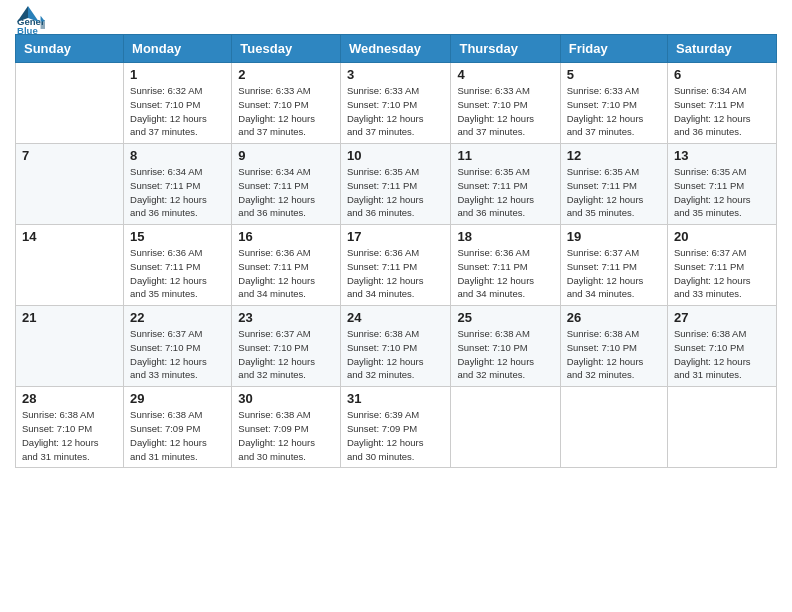 The image size is (792, 612). What do you see at coordinates (286, 354) in the screenshot?
I see `day-info: Sunrise: 6:37 AMSunset: 7:10 PMDaylight:…` at bounding box center [286, 354].